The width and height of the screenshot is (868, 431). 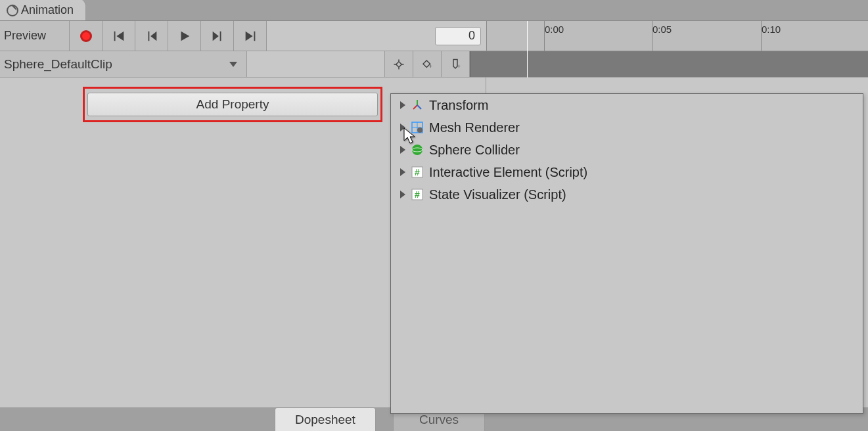 I want to click on add-event-button: +, so click(x=456, y=64).